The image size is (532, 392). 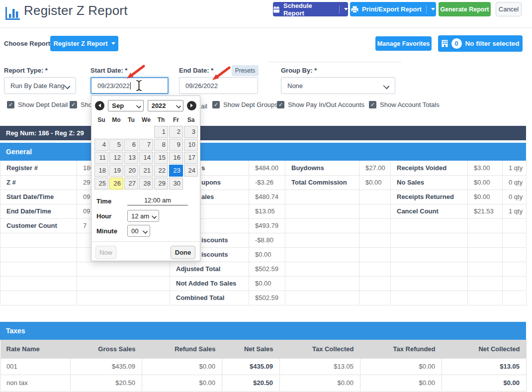 I want to click on start-date-input: 09/23/2022, so click(x=129, y=86).